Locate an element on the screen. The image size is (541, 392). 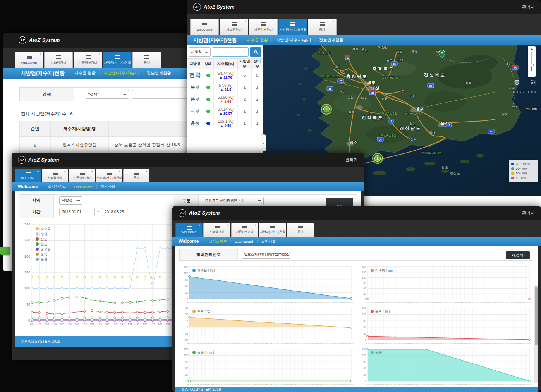
cluster-marker: 3 is located at coordinates (326, 109).